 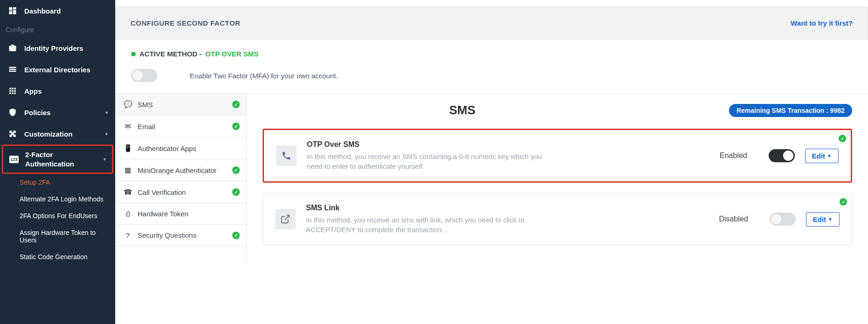 What do you see at coordinates (733, 219) in the screenshot?
I see `method-status: Disabled` at bounding box center [733, 219].